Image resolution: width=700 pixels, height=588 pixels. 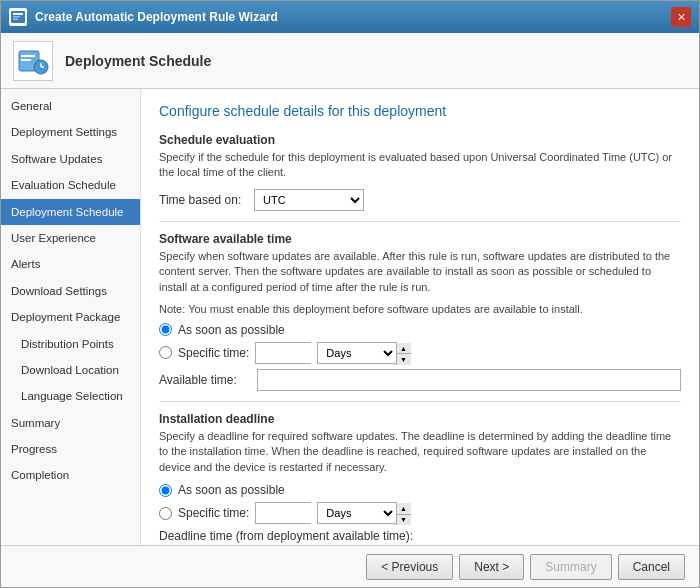 What do you see at coordinates (70, 423) in the screenshot?
I see `sidebar-item-summary: Summary` at bounding box center [70, 423].